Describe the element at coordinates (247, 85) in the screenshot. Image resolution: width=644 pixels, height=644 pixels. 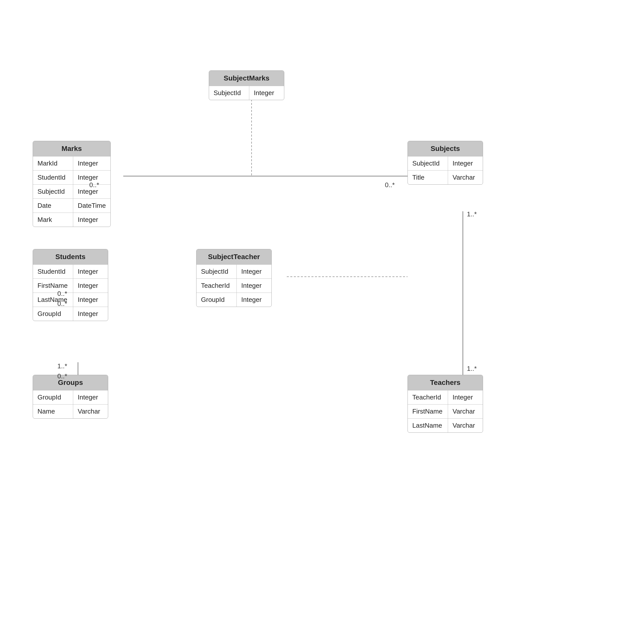
I see `table-subjectmarks: SubjectMarks SubjectId Integer` at that location.